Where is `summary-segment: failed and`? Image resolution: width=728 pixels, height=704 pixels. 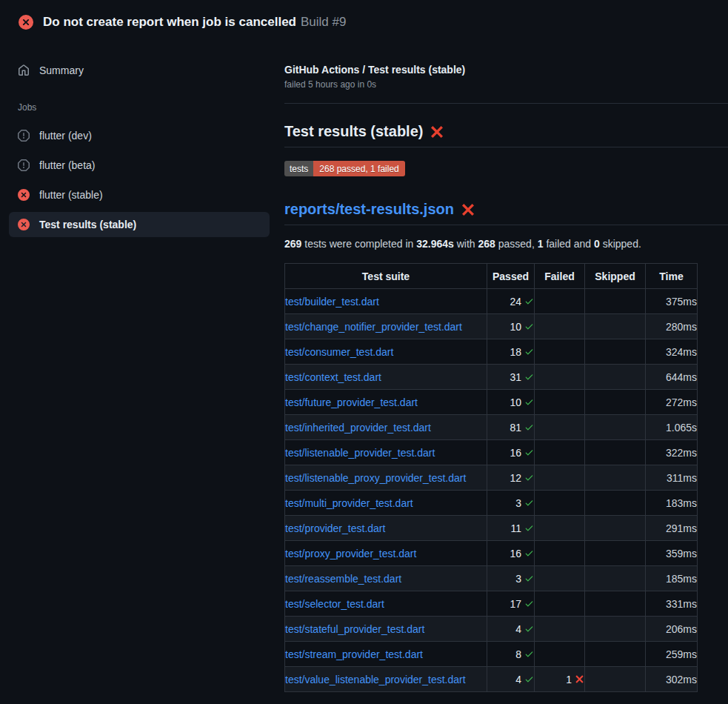
summary-segment: failed and is located at coordinates (569, 244).